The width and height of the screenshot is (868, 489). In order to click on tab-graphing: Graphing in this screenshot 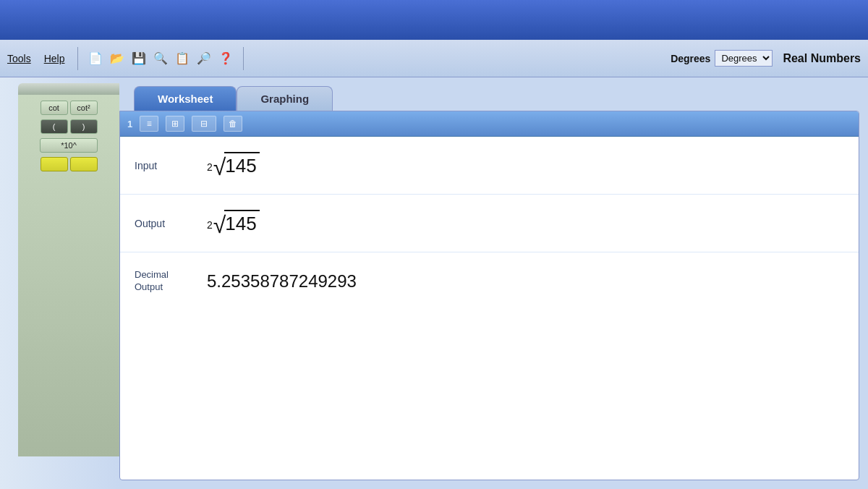, I will do `click(285, 98)`.